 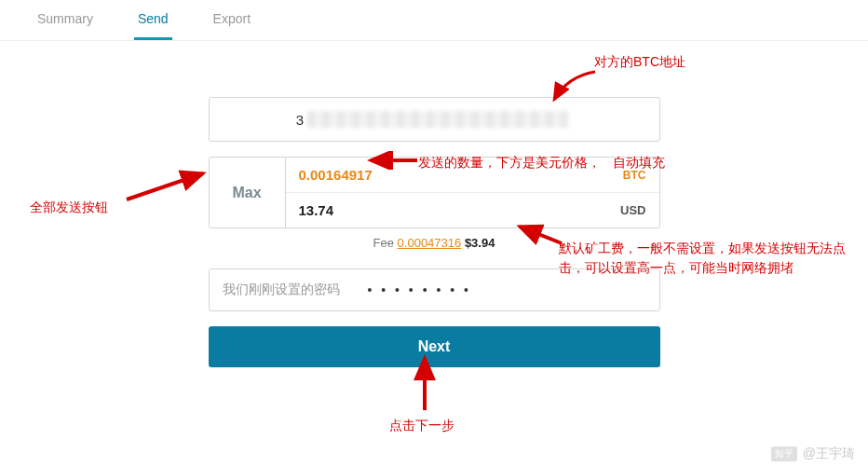 I want to click on amount-usd-display: 13.74 USD, so click(x=473, y=211).